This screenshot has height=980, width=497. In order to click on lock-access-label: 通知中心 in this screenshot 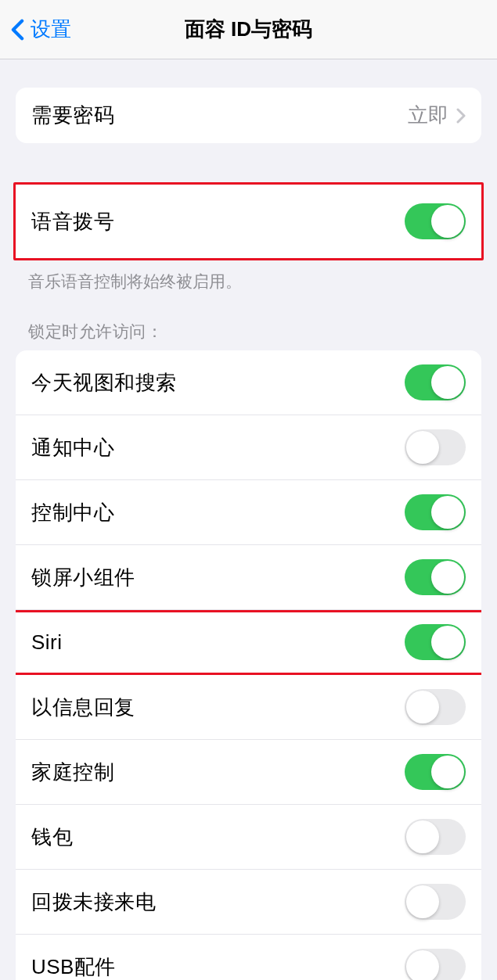, I will do `click(73, 447)`.